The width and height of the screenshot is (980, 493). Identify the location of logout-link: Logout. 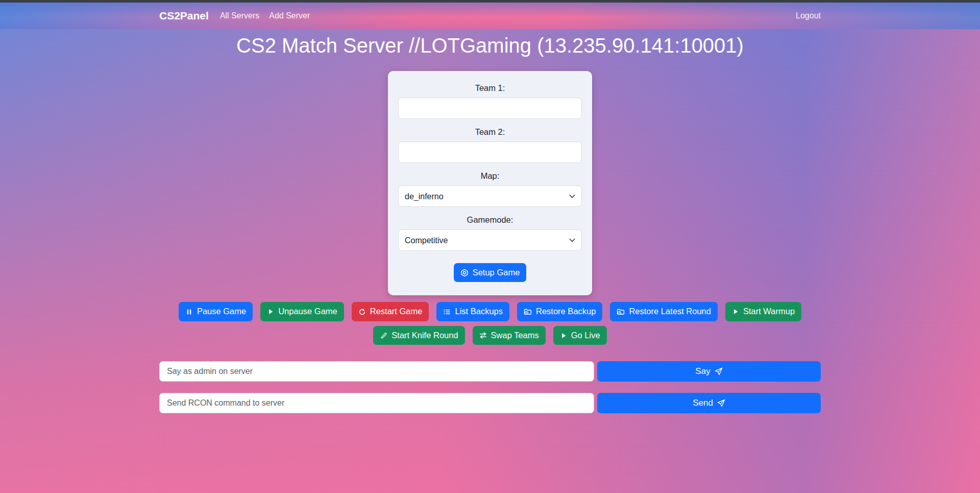
(808, 16).